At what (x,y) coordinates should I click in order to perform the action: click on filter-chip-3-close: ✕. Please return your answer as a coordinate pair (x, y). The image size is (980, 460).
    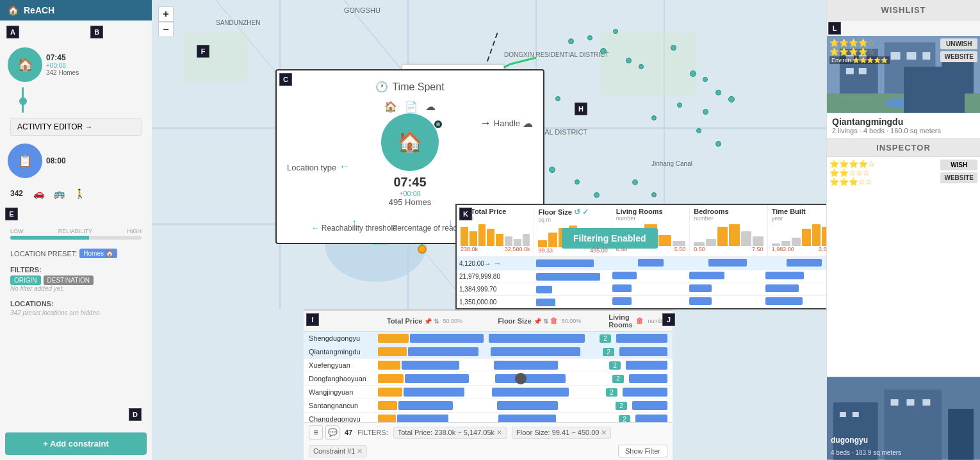
    Looking at the image, I should click on (360, 451).